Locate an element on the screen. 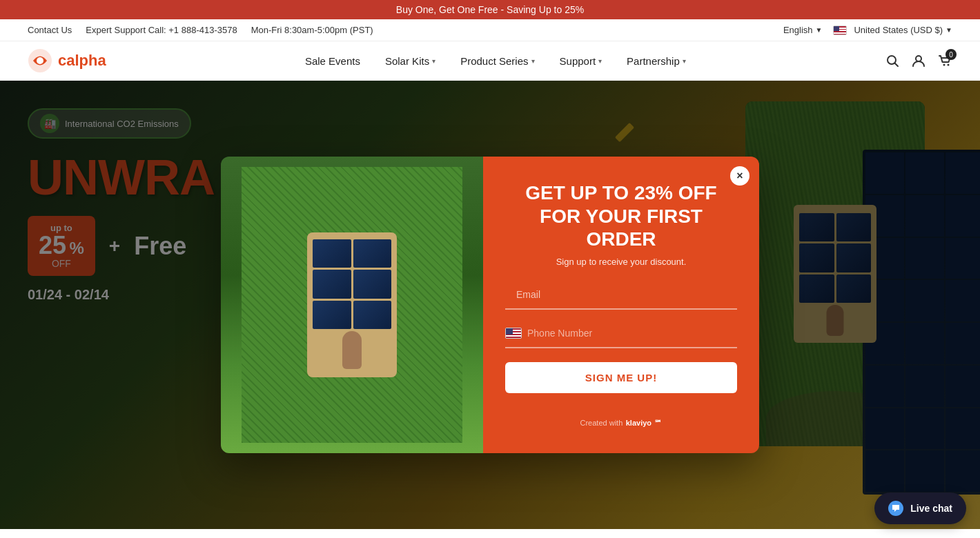  chat-icon is located at coordinates (896, 508).